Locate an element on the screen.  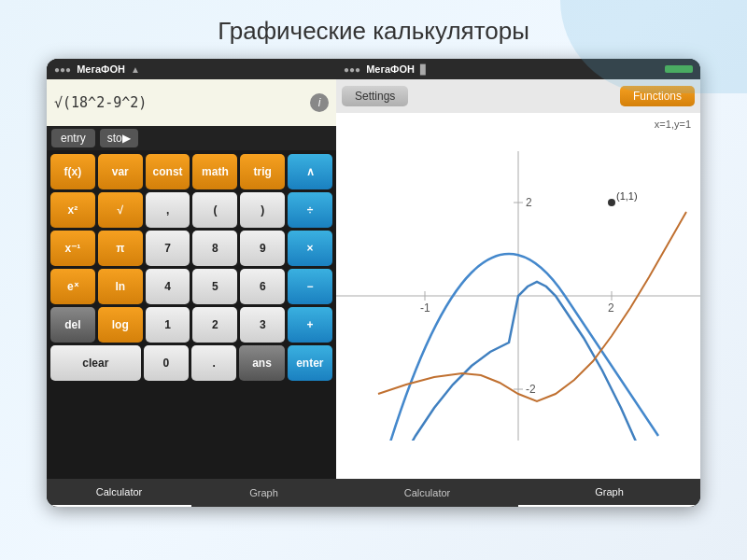
carrier-label-right: МегаФОН is located at coordinates (390, 69).